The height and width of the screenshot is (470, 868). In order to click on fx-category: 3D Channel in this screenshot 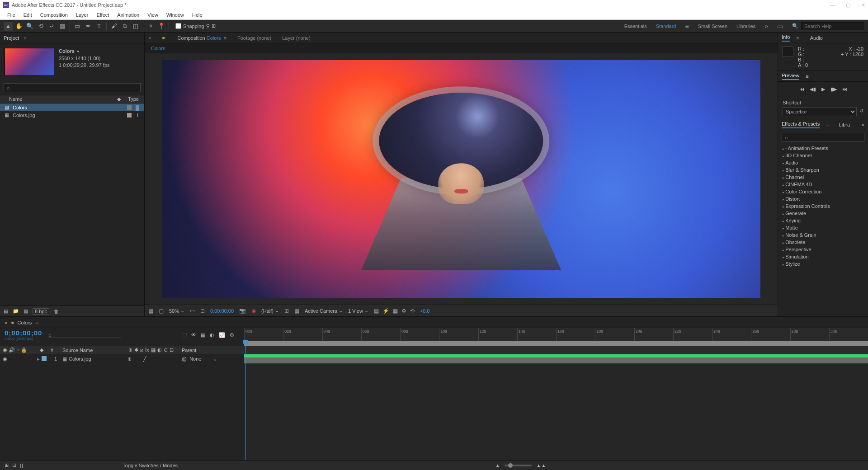, I will do `click(823, 155)`.